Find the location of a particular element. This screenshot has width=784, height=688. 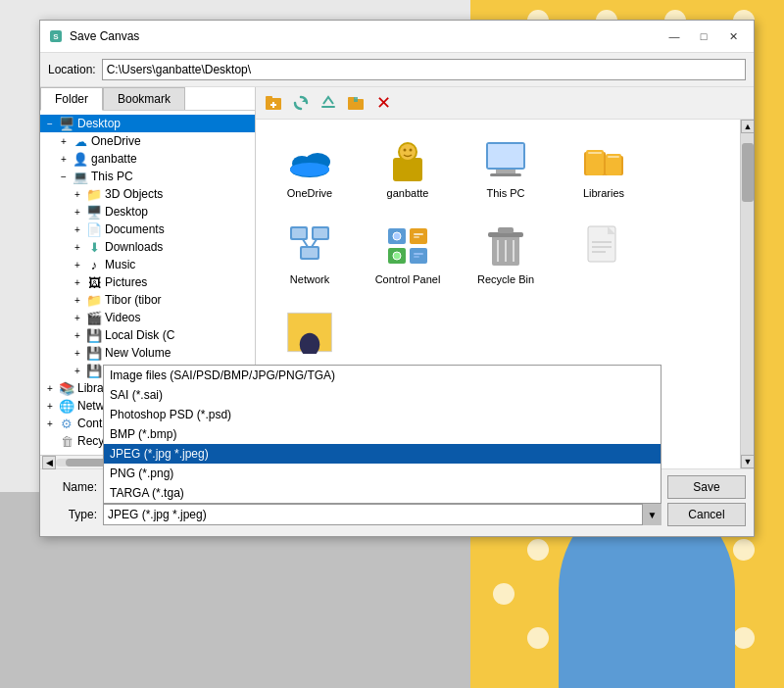

tree-item-thispc: − 💻 This PC is located at coordinates (147, 176).